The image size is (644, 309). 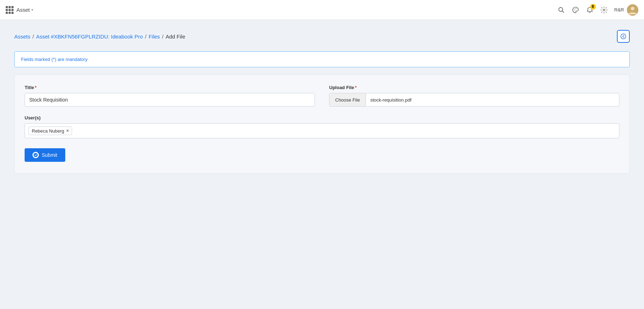 I want to click on submit-label: Submit, so click(x=50, y=155).